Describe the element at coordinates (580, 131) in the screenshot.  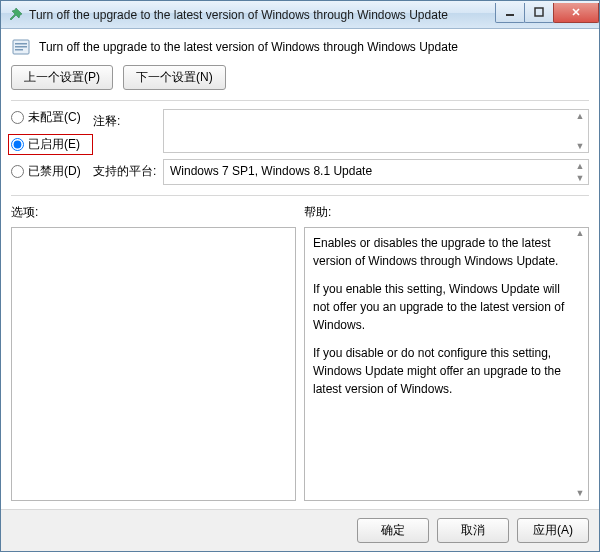
I see `comment-scroll: ▲ ▼` at that location.